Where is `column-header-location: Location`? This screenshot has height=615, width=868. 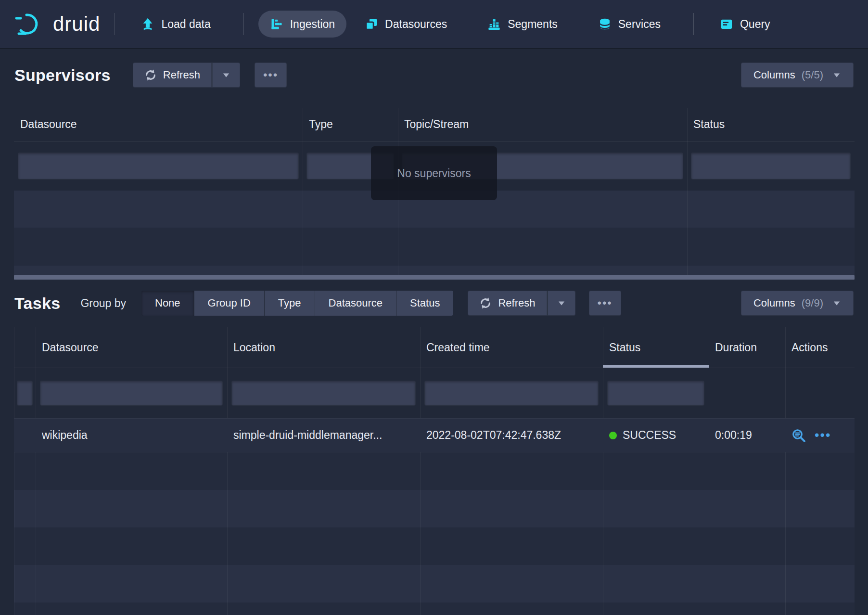 column-header-location: Location is located at coordinates (323, 347).